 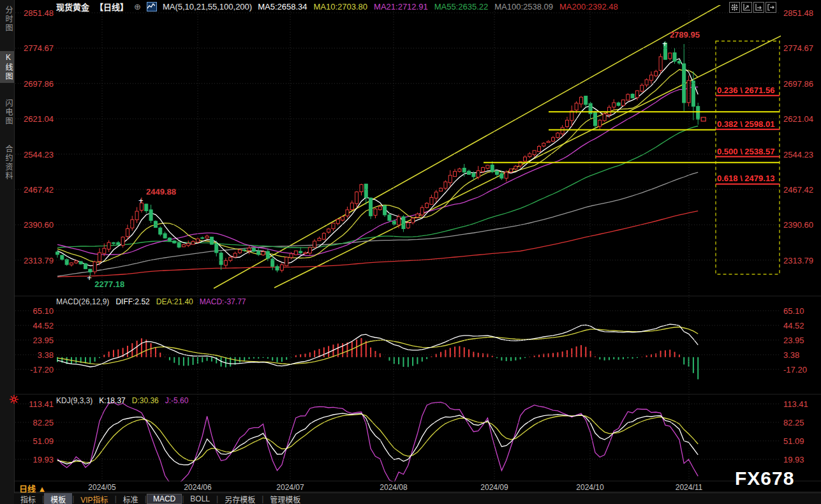 I want to click on chart-type-sidebar: 分时图K线图闪电图合约资料, so click(x=8, y=252).